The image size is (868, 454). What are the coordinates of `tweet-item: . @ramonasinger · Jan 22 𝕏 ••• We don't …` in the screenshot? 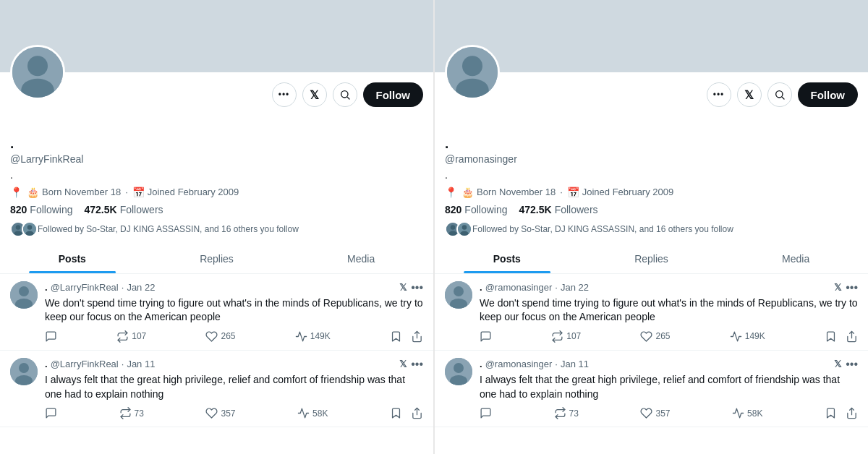 It's located at (651, 312).